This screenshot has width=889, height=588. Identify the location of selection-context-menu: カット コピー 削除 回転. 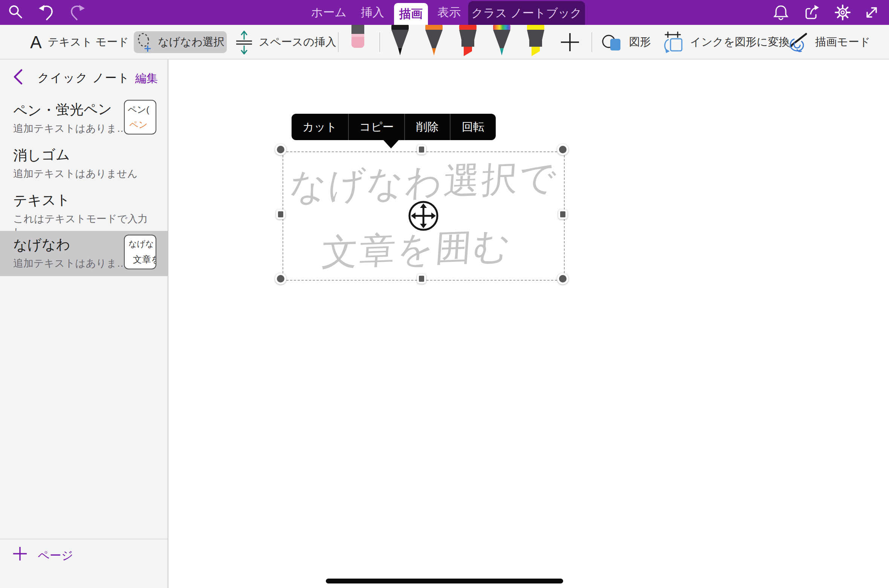
(394, 127).